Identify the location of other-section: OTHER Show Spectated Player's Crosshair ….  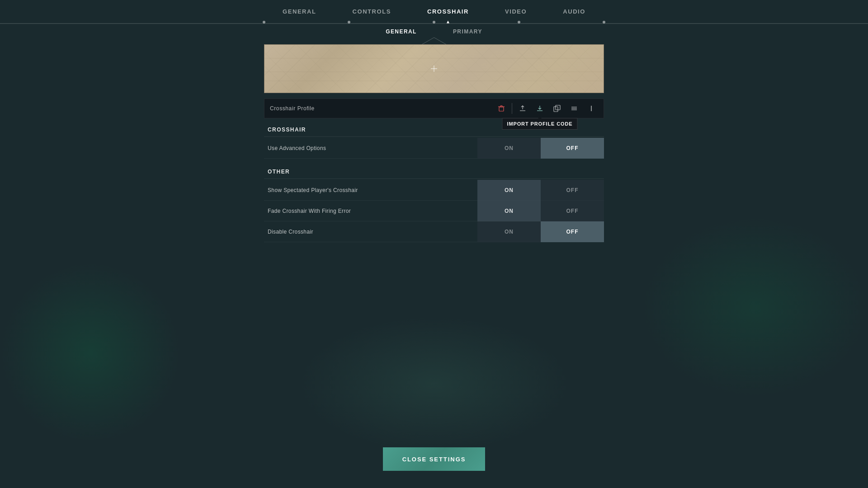
(434, 202).